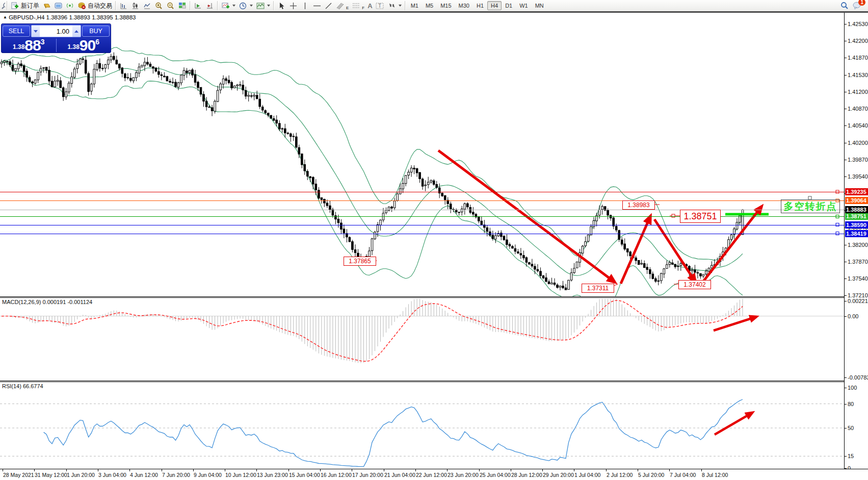 This screenshot has width=868, height=480. Describe the element at coordinates (182, 6) in the screenshot. I see `tile-windows-icon` at that location.